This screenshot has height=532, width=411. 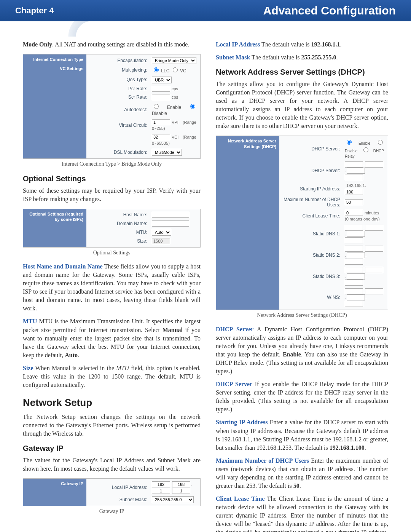 I want to click on auto-label: Autodetect:, so click(x=121, y=110).